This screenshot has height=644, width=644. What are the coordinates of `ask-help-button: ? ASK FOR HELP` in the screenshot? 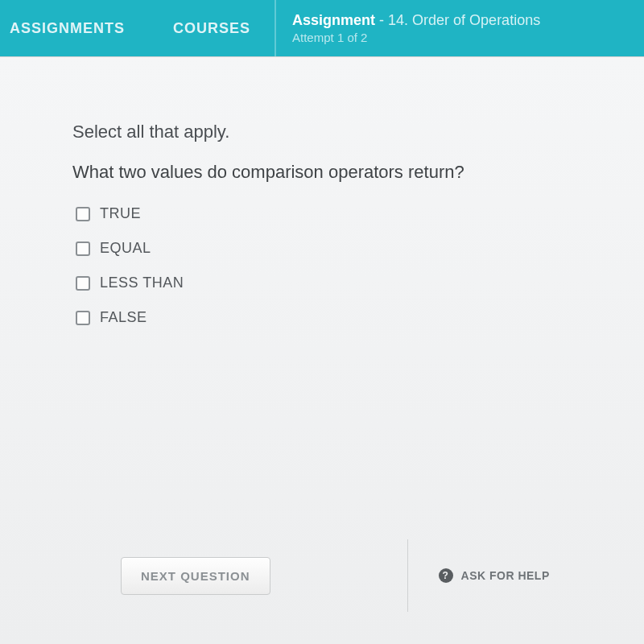 It's located at (494, 576).